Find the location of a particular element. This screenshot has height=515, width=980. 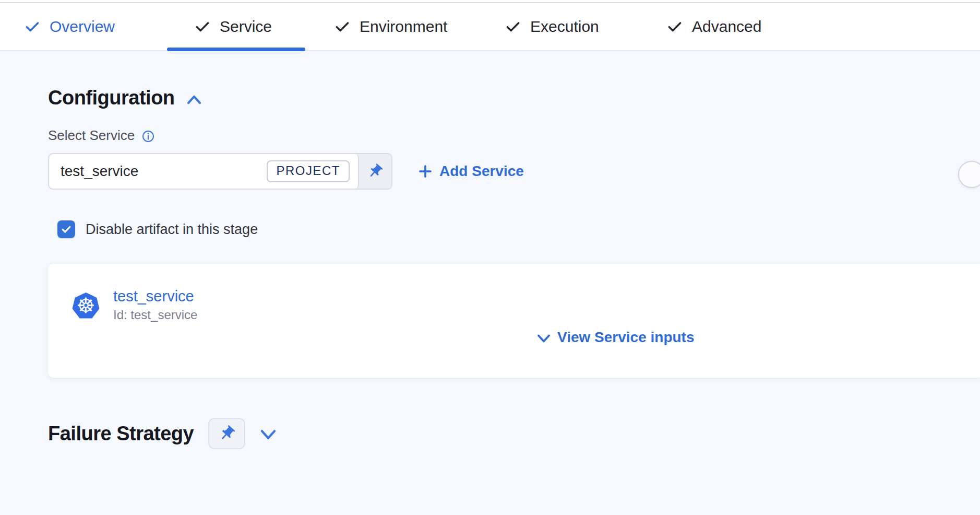

select-service-label: Select Service is located at coordinates (91, 136).